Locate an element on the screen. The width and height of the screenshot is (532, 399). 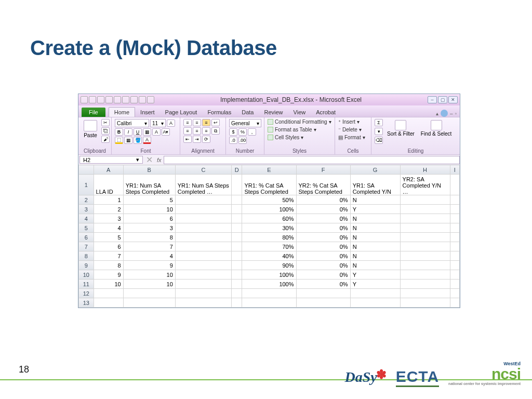
insert-cells-button: ⁺ Insert ▾ is located at coordinates (349, 122).